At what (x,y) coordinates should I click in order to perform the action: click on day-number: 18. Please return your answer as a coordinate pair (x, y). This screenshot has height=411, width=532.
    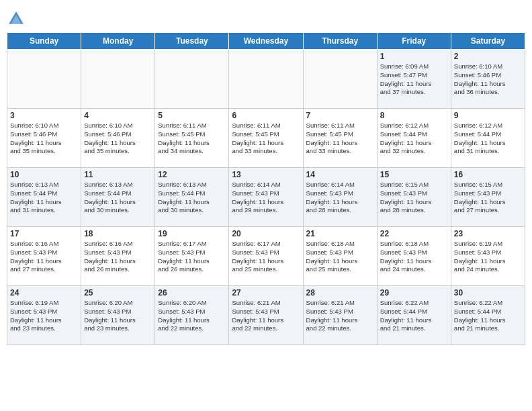
    Looking at the image, I should click on (118, 234).